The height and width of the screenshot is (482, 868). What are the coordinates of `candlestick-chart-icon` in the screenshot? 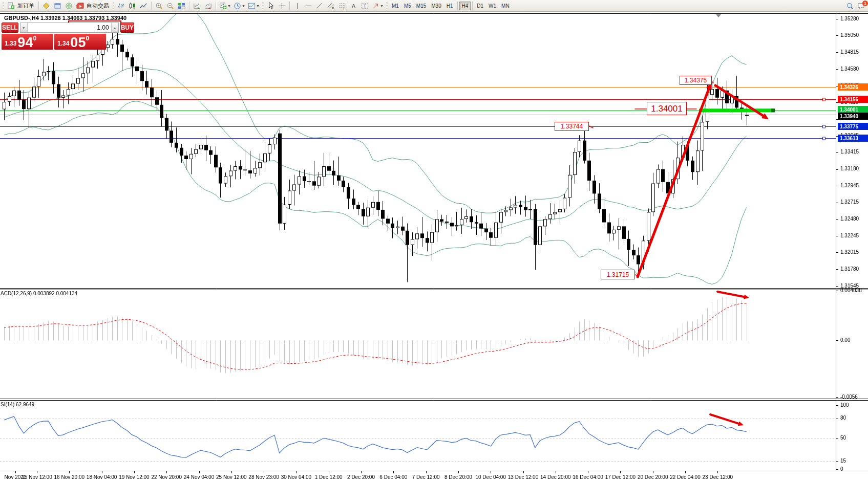 It's located at (132, 6).